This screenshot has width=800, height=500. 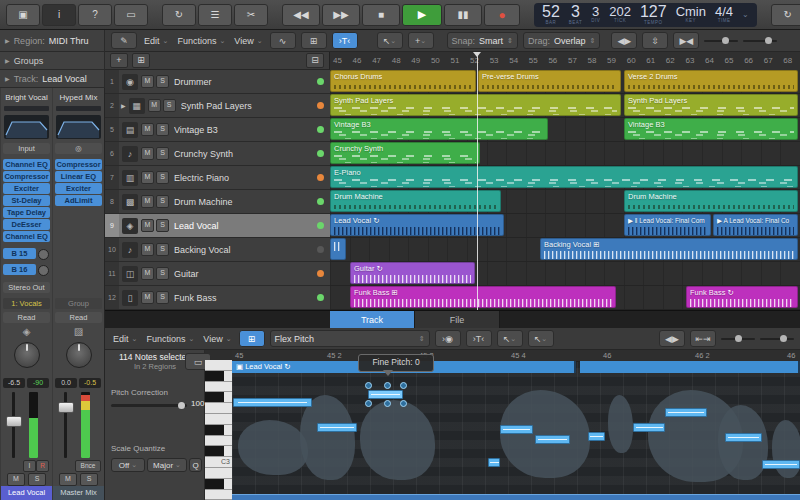 What do you see at coordinates (78, 164) in the screenshot?
I see `plugin-slot: Compressor` at bounding box center [78, 164].